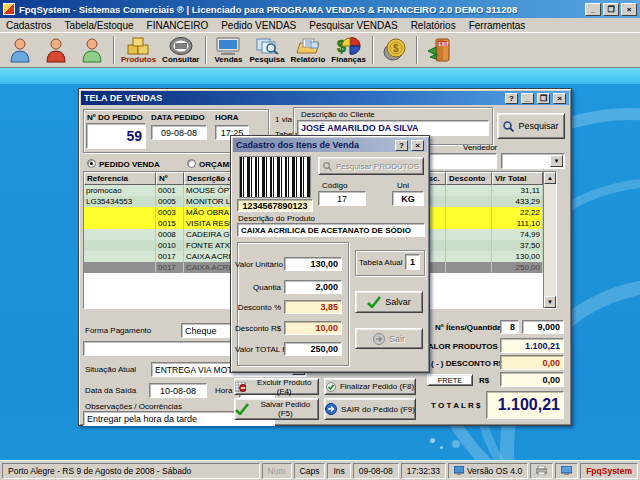  Describe the element at coordinates (179, 132) in the screenshot. I see `order-date-field: 09-08-08` at that location.